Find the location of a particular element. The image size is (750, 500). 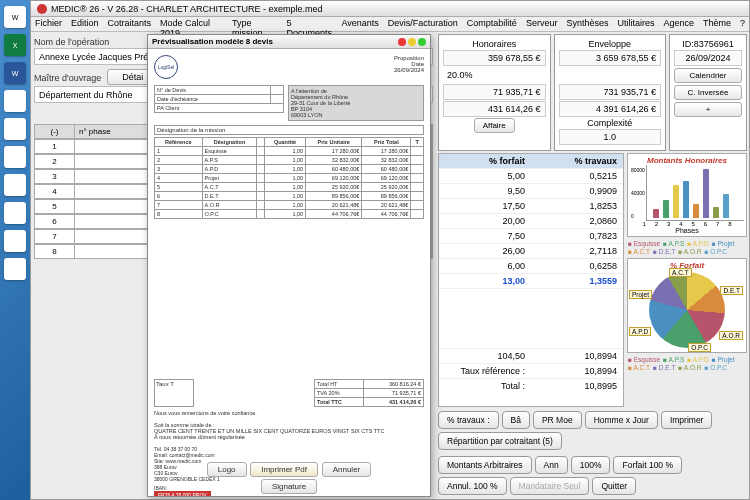

action-button: PR Moe is located at coordinates (558, 420).